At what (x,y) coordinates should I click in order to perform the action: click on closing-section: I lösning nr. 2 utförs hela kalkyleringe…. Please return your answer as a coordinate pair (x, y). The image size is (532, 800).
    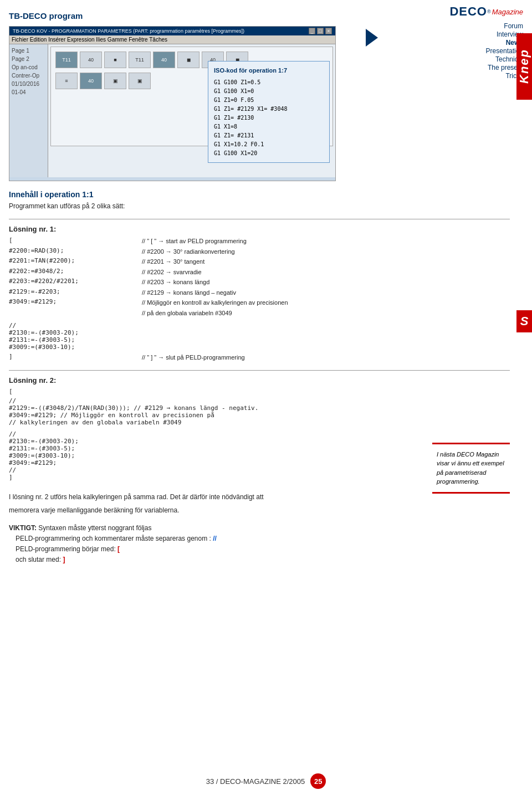
    Looking at the image, I should click on (259, 504).